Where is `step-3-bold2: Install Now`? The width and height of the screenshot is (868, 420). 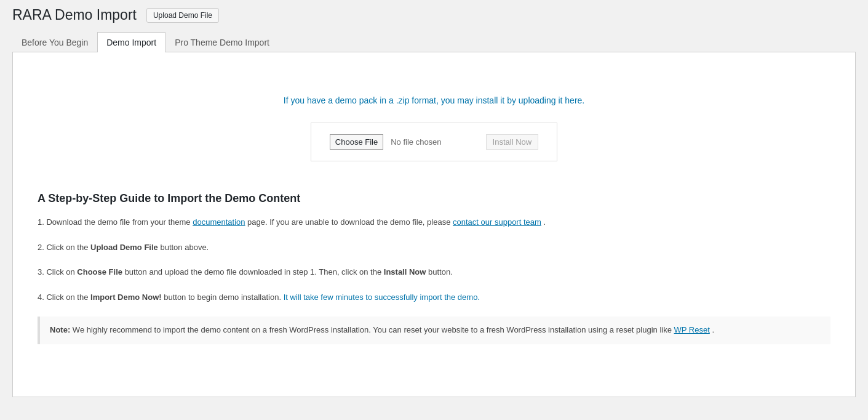
step-3-bold2: Install Now is located at coordinates (405, 272).